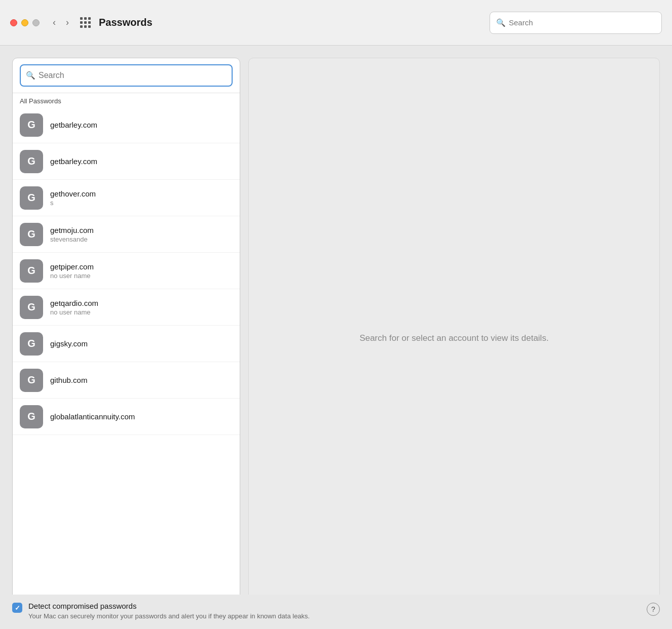 The width and height of the screenshot is (672, 629). Describe the element at coordinates (69, 380) in the screenshot. I see `site-name: github.com` at that location.